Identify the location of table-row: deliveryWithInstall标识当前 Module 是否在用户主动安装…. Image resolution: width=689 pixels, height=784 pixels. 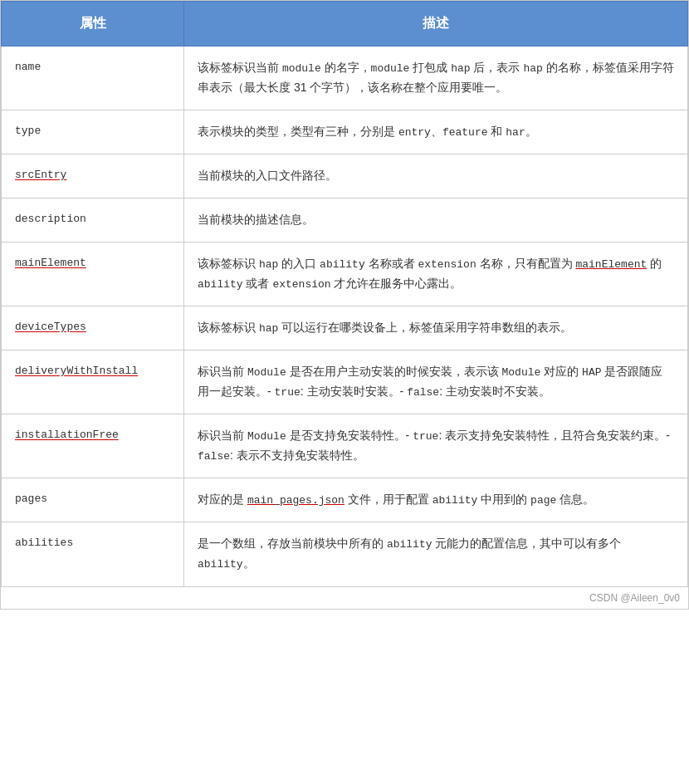
(345, 382).